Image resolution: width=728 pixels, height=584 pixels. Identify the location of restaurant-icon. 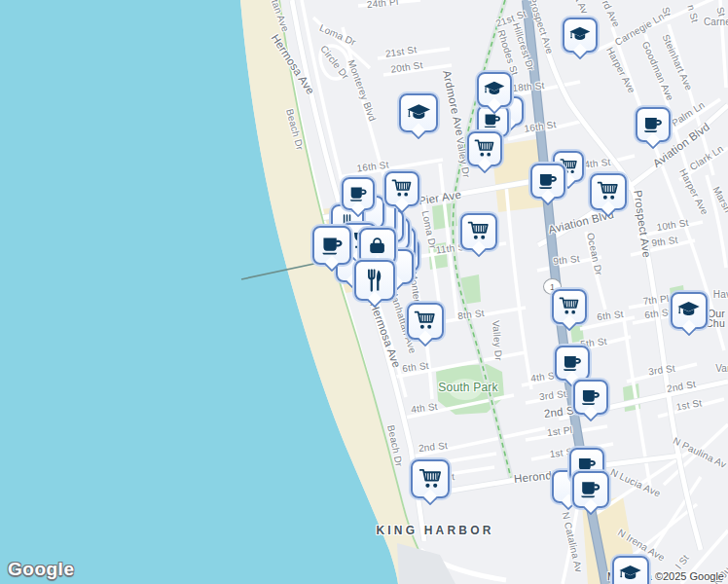
(375, 280).